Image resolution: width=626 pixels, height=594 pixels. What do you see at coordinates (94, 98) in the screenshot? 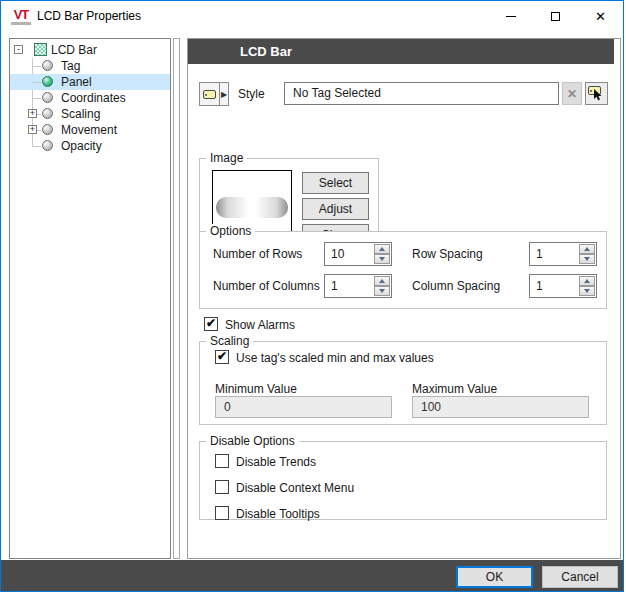
I see `tree-item-label: Coordinates` at bounding box center [94, 98].